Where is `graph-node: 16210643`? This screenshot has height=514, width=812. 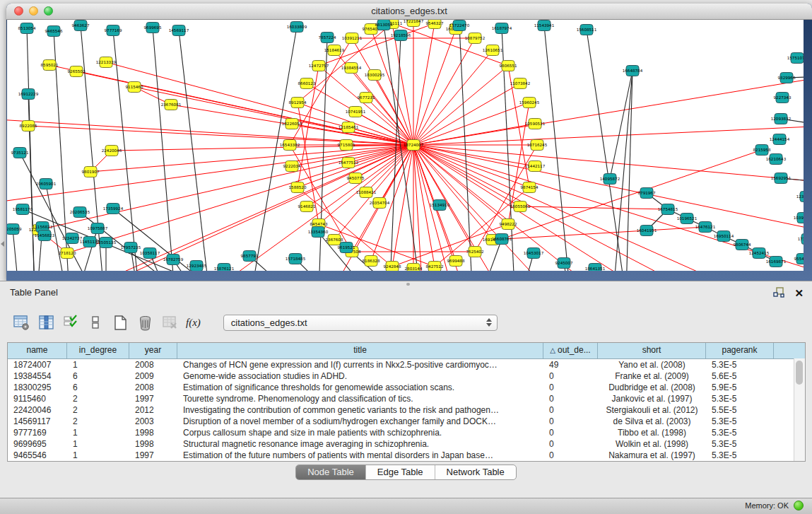
graph-node: 16210643 is located at coordinates (776, 160).